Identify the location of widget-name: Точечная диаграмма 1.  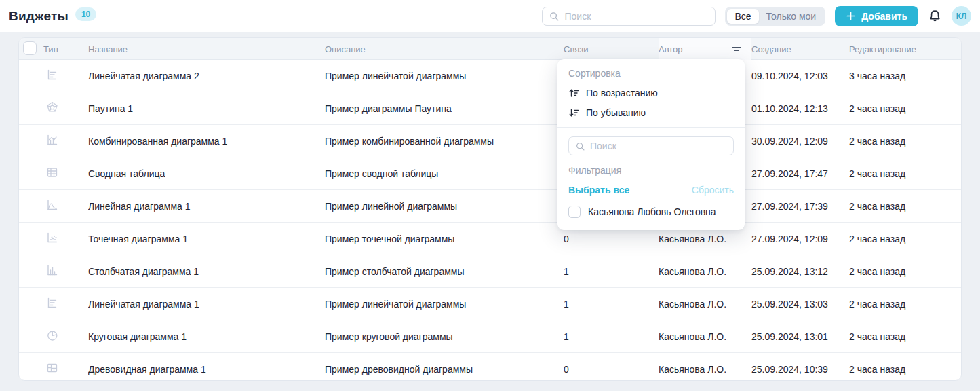
(206, 239).